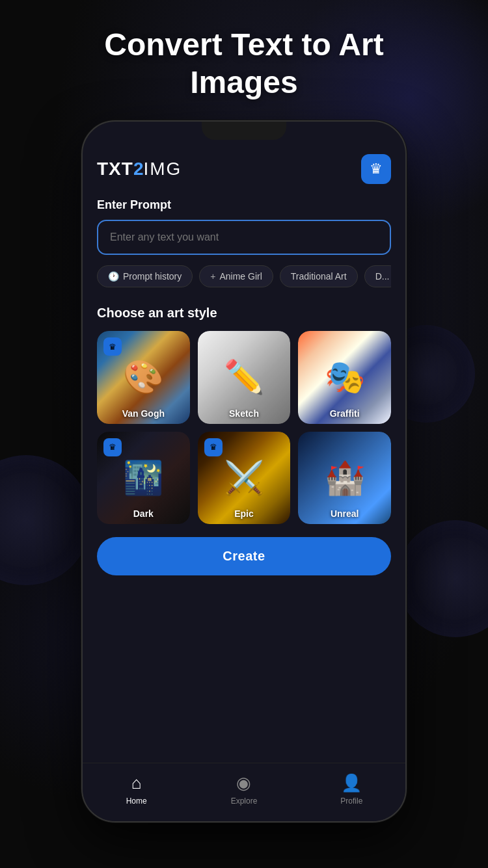  I want to click on chip-history-label: Prompt history, so click(152, 276).